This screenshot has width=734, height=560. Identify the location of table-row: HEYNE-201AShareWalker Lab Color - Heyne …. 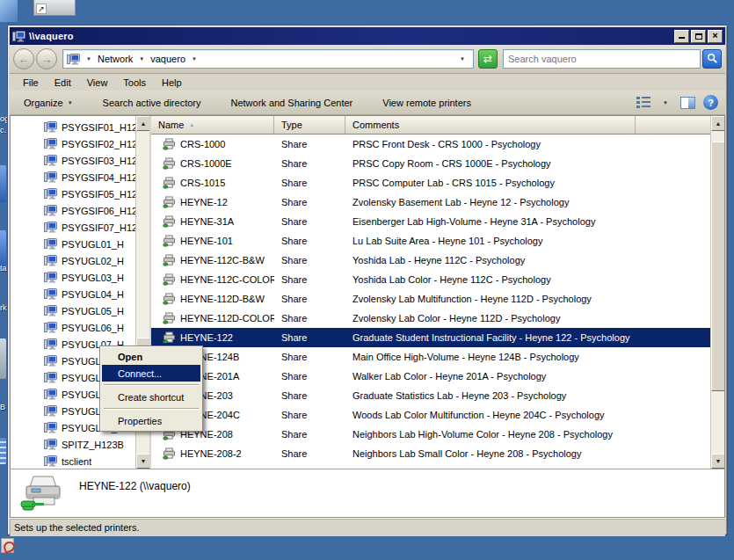
(438, 376).